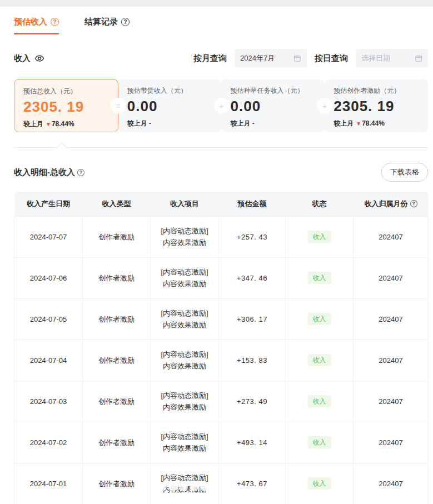 The image size is (433, 504). What do you see at coordinates (271, 58) in the screenshot?
I see `month-picker-input: 2024年7月` at bounding box center [271, 58].